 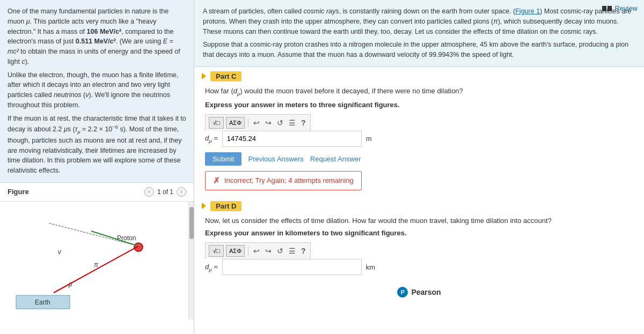 What do you see at coordinates (419, 33) in the screenshot?
I see `intro-text: A stream of particles, often called cosm…` at bounding box center [419, 33].